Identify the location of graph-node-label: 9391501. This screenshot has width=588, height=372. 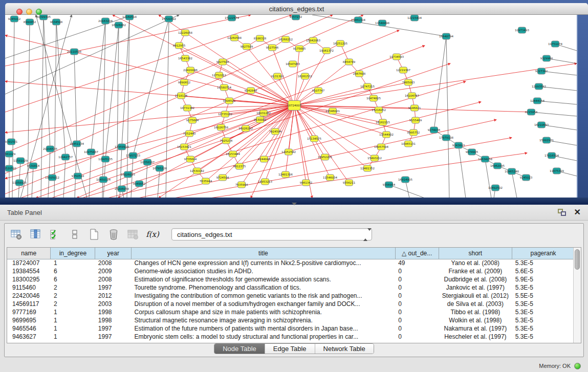
(11, 142).